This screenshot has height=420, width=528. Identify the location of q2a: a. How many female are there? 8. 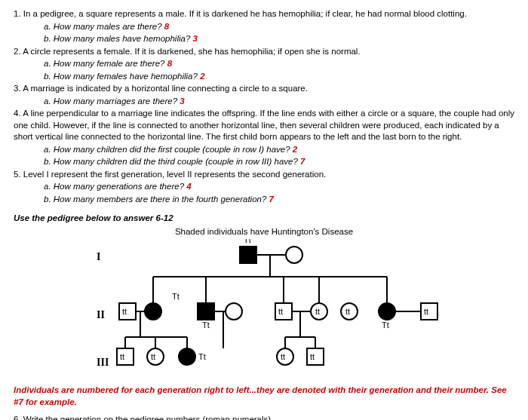
(264, 64).